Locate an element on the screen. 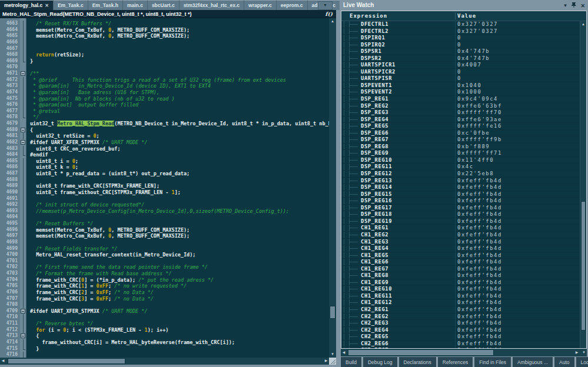 Image resolution: width=588 pixels, height=367 pixels. line-number: 4679 is located at coordinates (10, 124).